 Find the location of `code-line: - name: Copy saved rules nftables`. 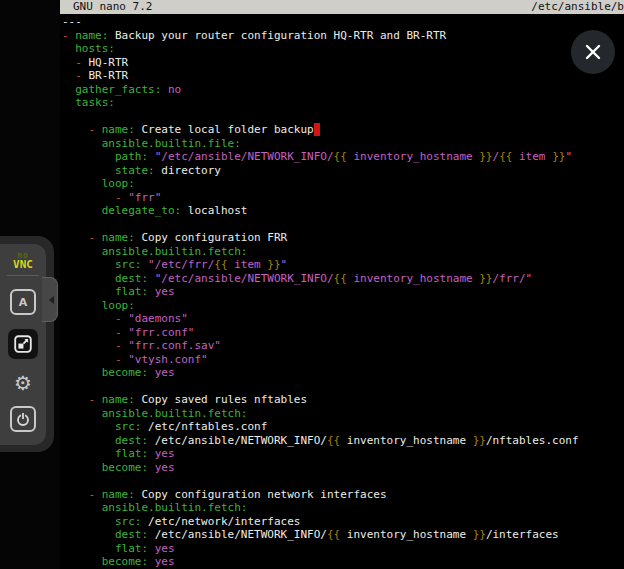

code-line: - name: Copy saved rules nftables is located at coordinates (343, 400).